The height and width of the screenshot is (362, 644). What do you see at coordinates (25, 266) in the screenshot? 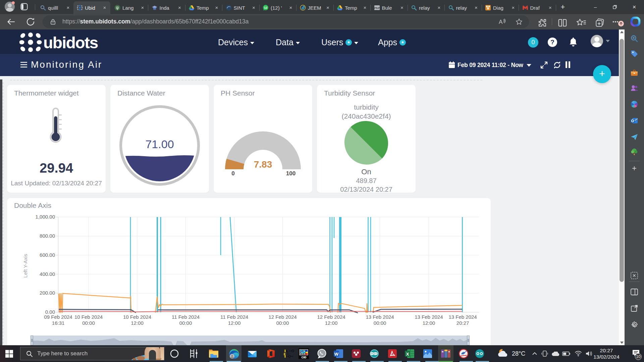
I see `svg-text: Left Y-Axis` at bounding box center [25, 266].